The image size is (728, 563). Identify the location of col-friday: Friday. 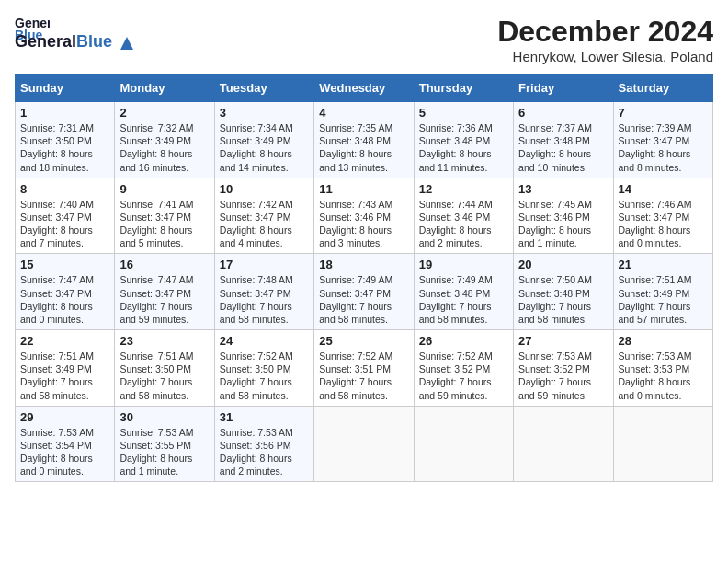
(563, 88).